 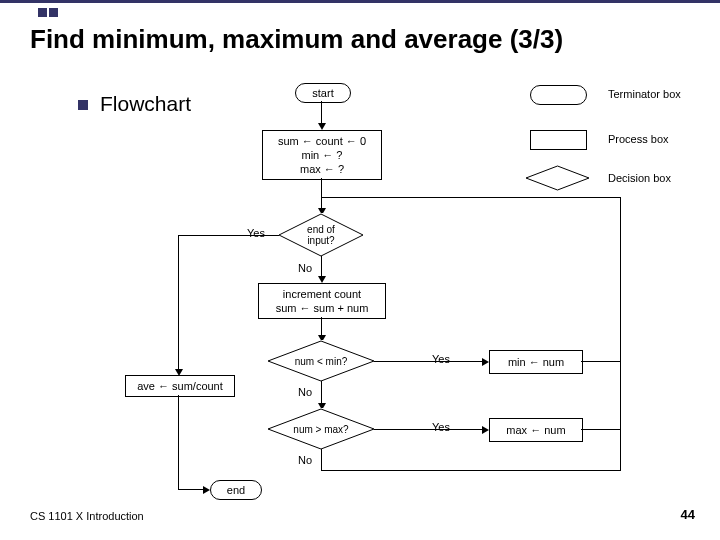 I want to click on node-ave: ave ← sum/count, so click(x=180, y=386).